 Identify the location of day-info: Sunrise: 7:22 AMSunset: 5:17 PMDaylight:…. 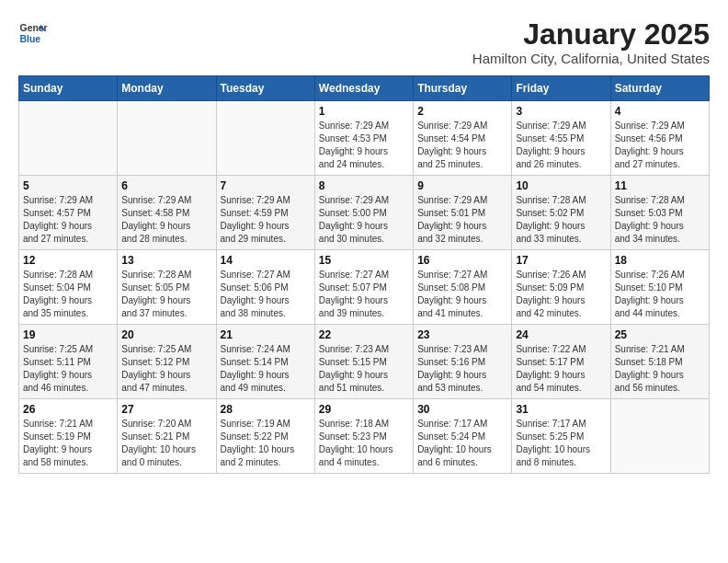
(561, 369).